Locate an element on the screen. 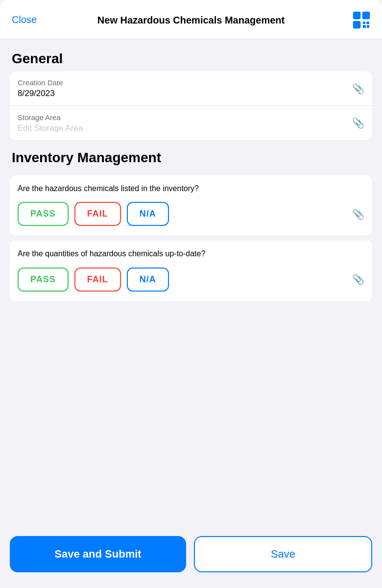 Image resolution: width=382 pixels, height=588 pixels. general-section: General Creation Date 8/29/2023 📎 Storag… is located at coordinates (191, 96).